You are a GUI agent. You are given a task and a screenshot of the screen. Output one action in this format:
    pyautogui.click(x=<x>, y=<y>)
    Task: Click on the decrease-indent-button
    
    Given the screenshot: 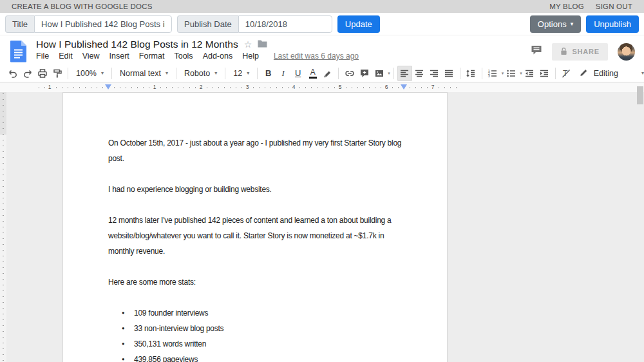 What is the action you would take?
    pyautogui.click(x=529, y=73)
    